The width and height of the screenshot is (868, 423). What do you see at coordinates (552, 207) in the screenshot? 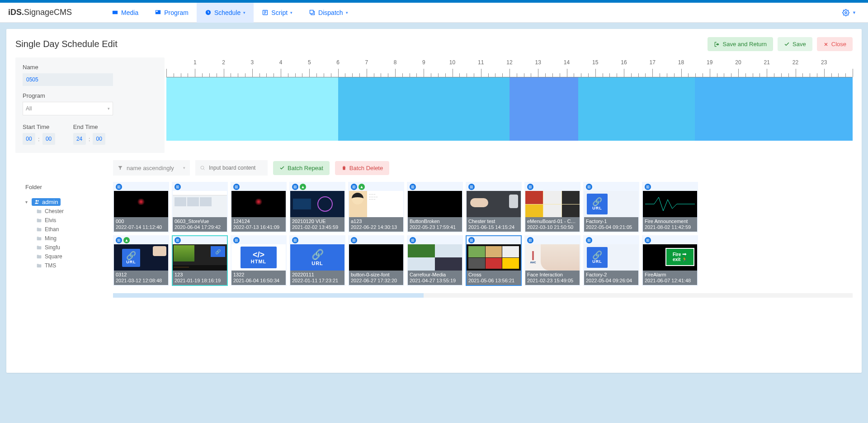
I see `program-tile: ⊞ eMenuBoard-01 - C… 2022-03-10 21:50:50` at bounding box center [552, 207].